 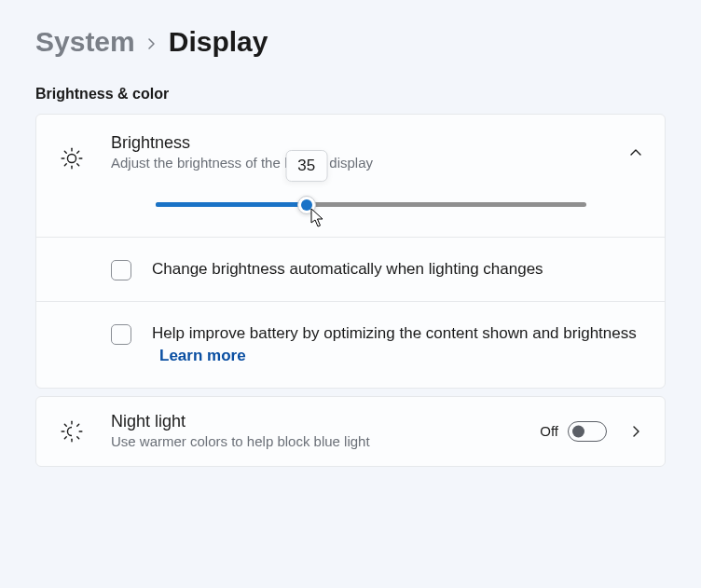 What do you see at coordinates (578, 431) in the screenshot?
I see `toggle-knob` at bounding box center [578, 431].